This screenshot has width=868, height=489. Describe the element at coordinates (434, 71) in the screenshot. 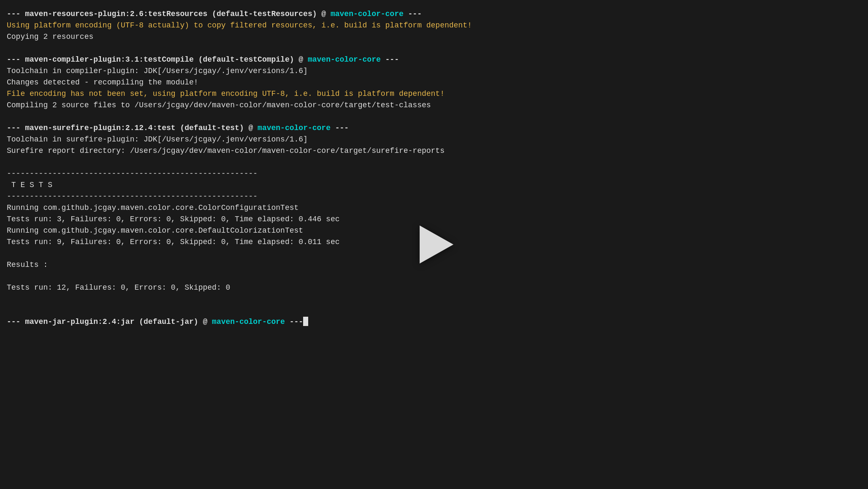

I see `line5: Toolchain in compiler-plugin: JDK[/Users…` at that location.